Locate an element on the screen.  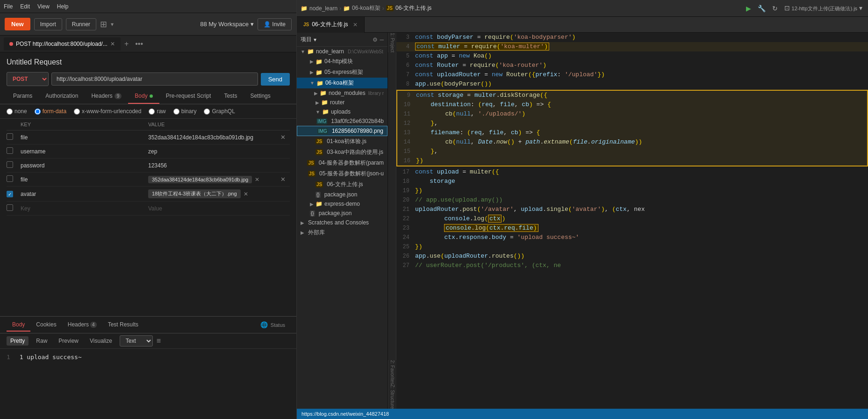
row6-key: Key is located at coordinates (84, 209).